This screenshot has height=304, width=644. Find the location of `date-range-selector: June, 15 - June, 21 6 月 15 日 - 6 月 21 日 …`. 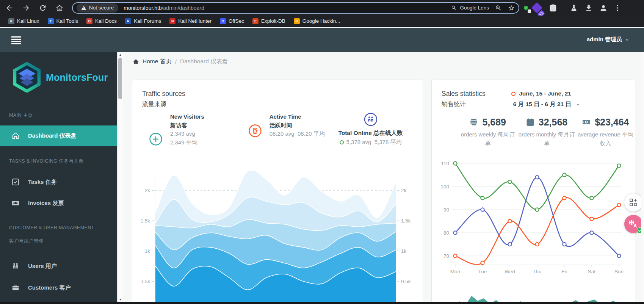

date-range-selector: June, 15 - June, 21 6 月 15 日 - 6 月 21 日 … is located at coordinates (541, 99).